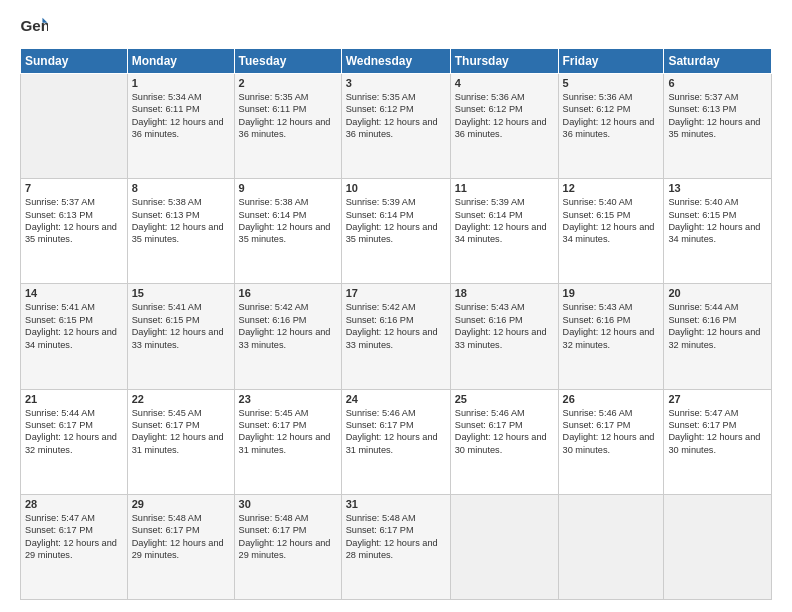  What do you see at coordinates (74, 399) in the screenshot?
I see `day-number: 21` at bounding box center [74, 399].